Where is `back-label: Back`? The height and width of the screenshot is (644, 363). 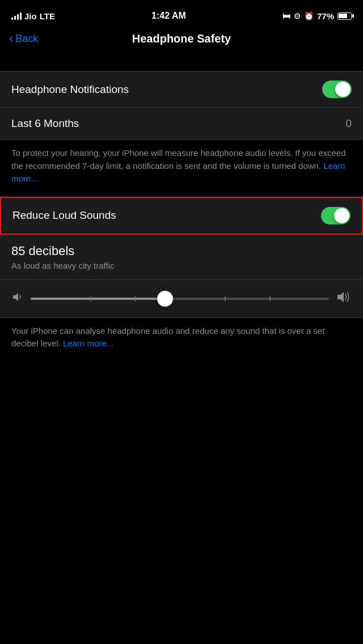
back-label: Back is located at coordinates (27, 39).